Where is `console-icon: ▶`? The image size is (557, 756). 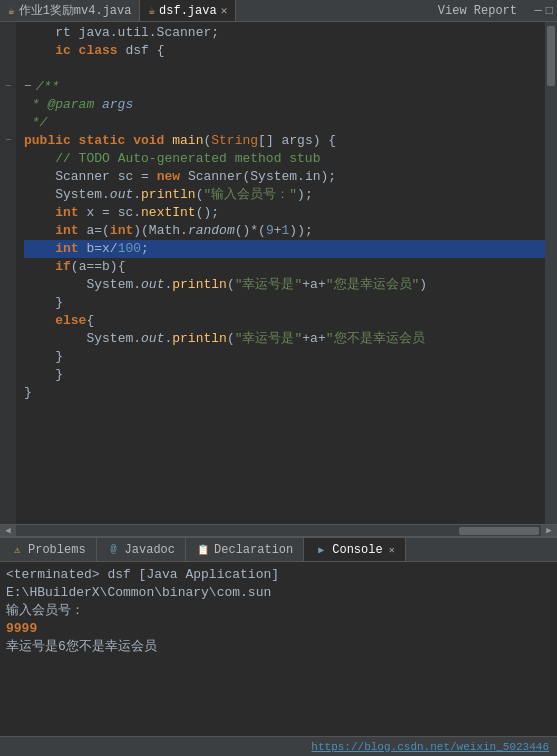
console-icon: ▶ is located at coordinates (321, 550).